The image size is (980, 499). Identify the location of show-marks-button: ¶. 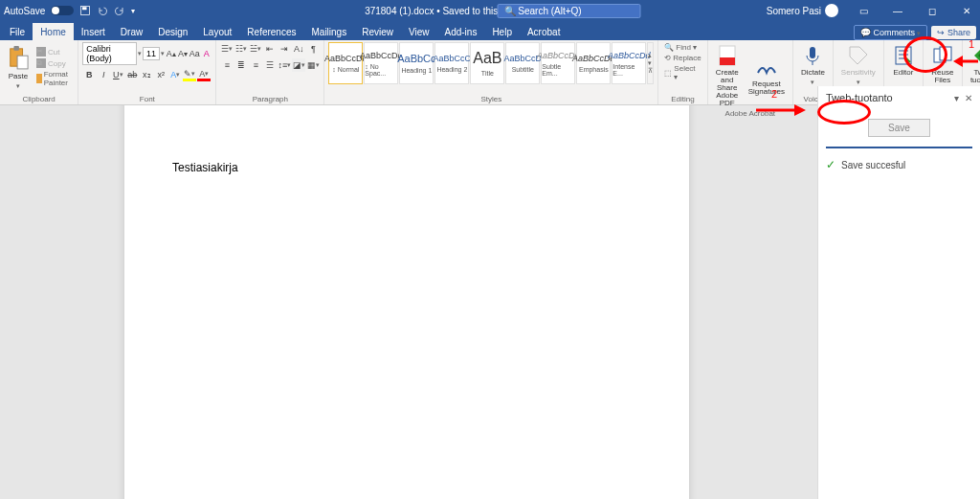
(313, 49).